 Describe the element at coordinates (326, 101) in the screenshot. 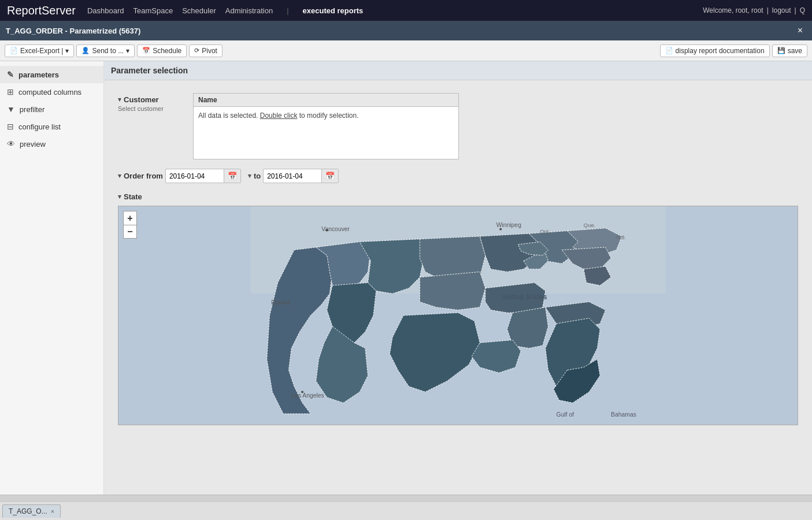

I see `customer-table-header: Name` at that location.